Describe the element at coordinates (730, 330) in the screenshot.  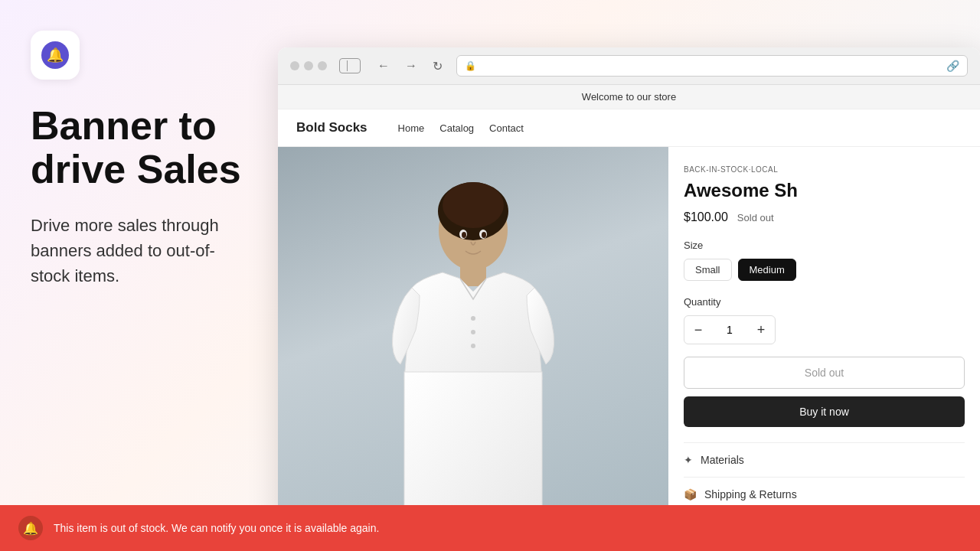
I see `quantity-control: − 1 +` at that location.